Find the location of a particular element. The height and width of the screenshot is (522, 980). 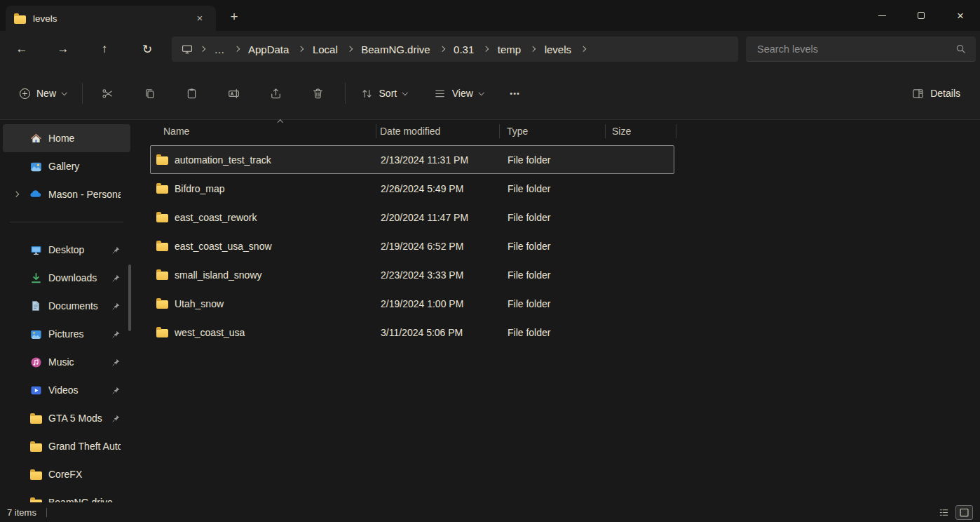

copy-icon is located at coordinates (150, 94).